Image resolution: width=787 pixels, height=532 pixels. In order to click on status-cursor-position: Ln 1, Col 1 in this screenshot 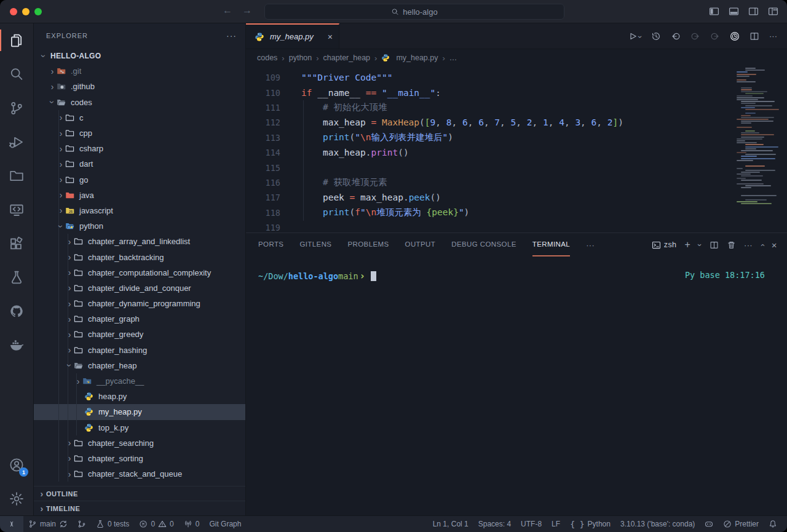, I will do `click(451, 524)`.